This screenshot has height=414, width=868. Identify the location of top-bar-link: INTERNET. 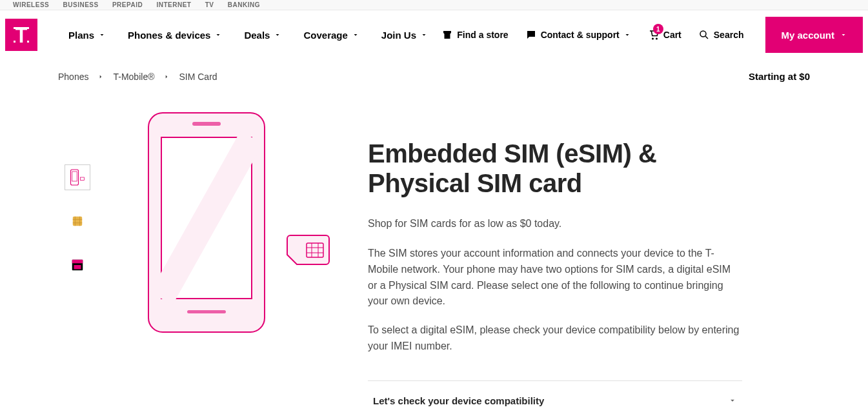
(174, 5).